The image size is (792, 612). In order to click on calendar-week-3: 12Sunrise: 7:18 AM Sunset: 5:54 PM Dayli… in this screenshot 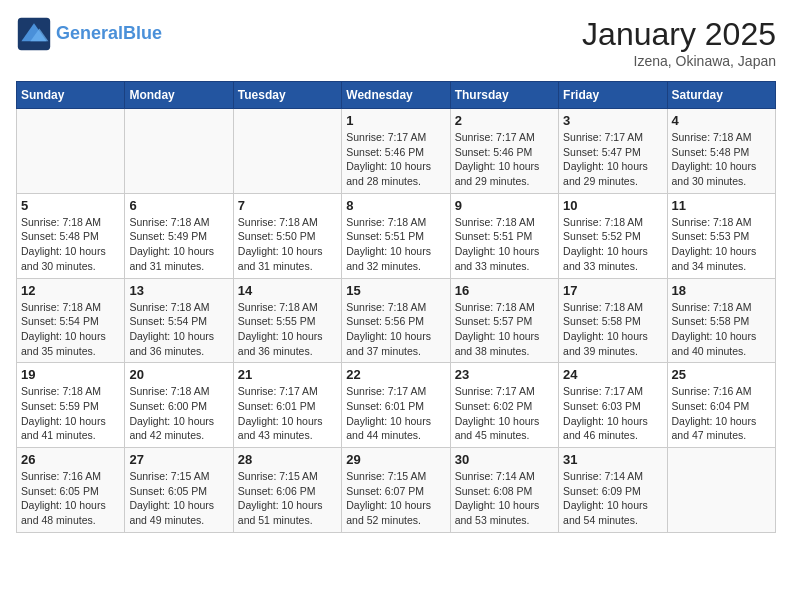, I will do `click(396, 320)`.